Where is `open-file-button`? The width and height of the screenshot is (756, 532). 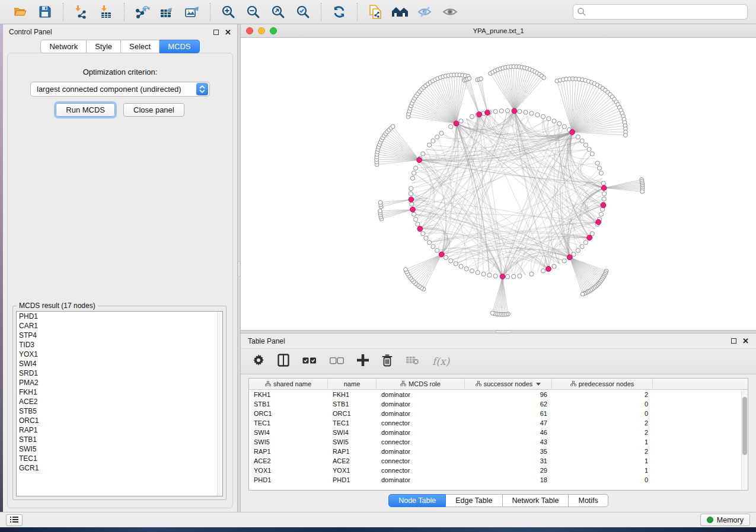 open-file-button is located at coordinates (20, 12).